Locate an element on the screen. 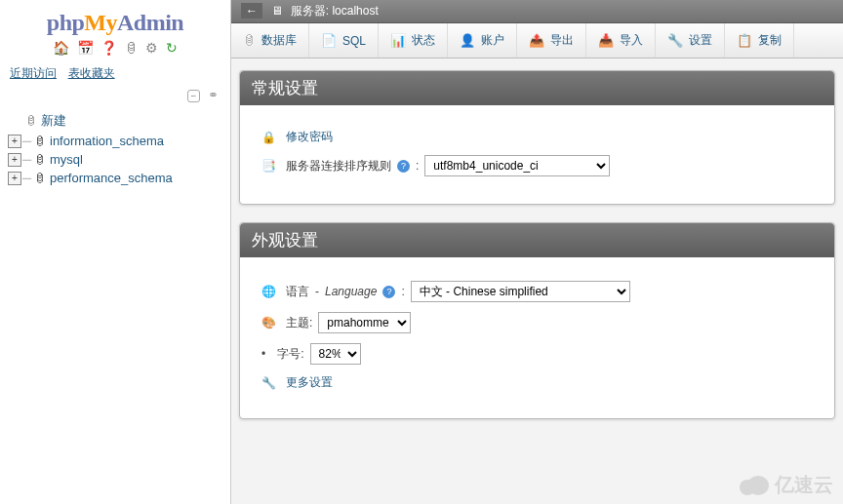 This screenshot has width=843, height=504. tab-recent: 近期访问 is located at coordinates (33, 73).